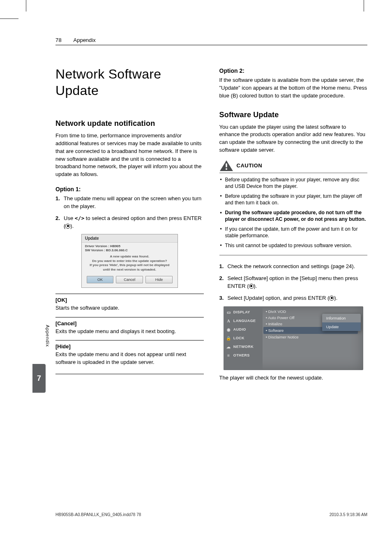  Describe the element at coordinates (130, 357) in the screenshot. I see `def-hide: [Hide] Exits the update menu and it does…` at that location.